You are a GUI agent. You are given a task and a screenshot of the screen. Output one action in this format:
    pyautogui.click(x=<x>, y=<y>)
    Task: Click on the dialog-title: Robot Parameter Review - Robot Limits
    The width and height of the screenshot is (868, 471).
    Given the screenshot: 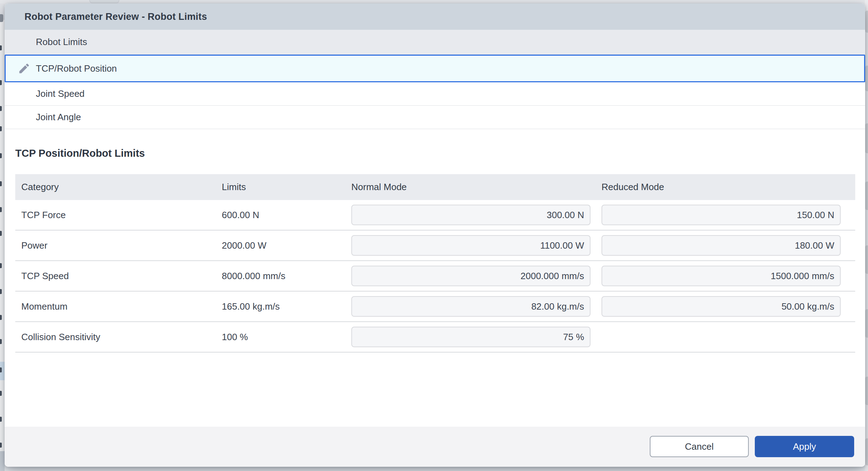 What is the action you would take?
    pyautogui.click(x=116, y=17)
    